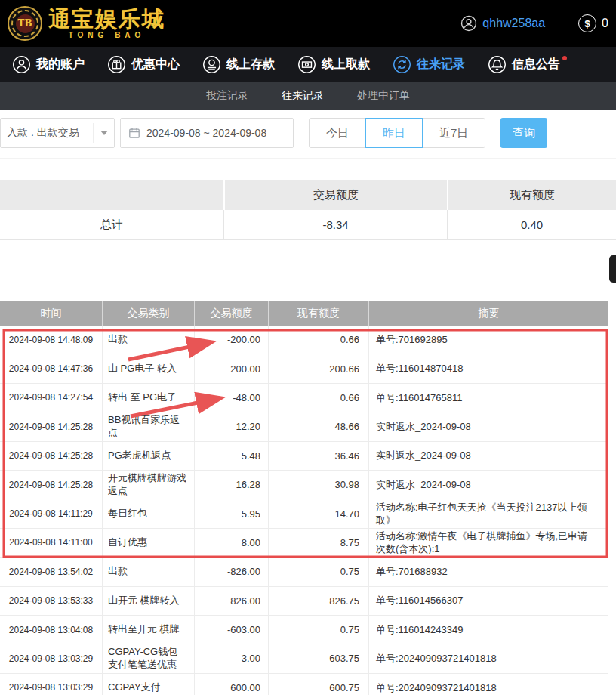  What do you see at coordinates (207, 133) in the screenshot?
I see `date-range-value: 2024-09-08 ~ 2024-09-08` at bounding box center [207, 133].